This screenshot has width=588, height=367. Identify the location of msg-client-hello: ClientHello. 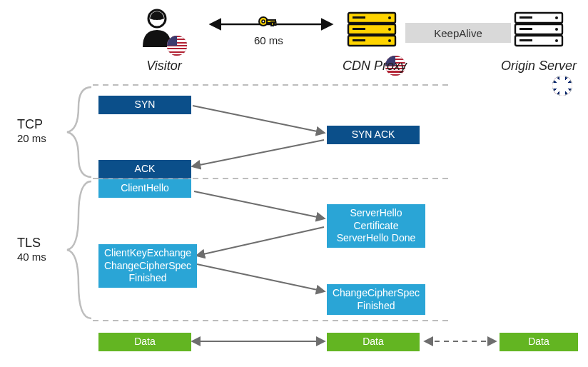
(145, 188).